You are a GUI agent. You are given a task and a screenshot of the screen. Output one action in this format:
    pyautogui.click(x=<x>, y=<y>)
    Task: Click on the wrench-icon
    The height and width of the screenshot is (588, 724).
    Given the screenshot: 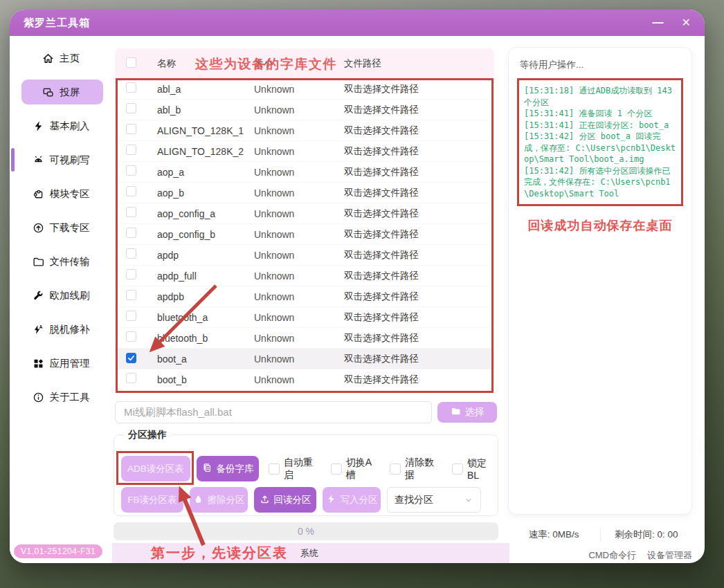 What is the action you would take?
    pyautogui.click(x=39, y=296)
    